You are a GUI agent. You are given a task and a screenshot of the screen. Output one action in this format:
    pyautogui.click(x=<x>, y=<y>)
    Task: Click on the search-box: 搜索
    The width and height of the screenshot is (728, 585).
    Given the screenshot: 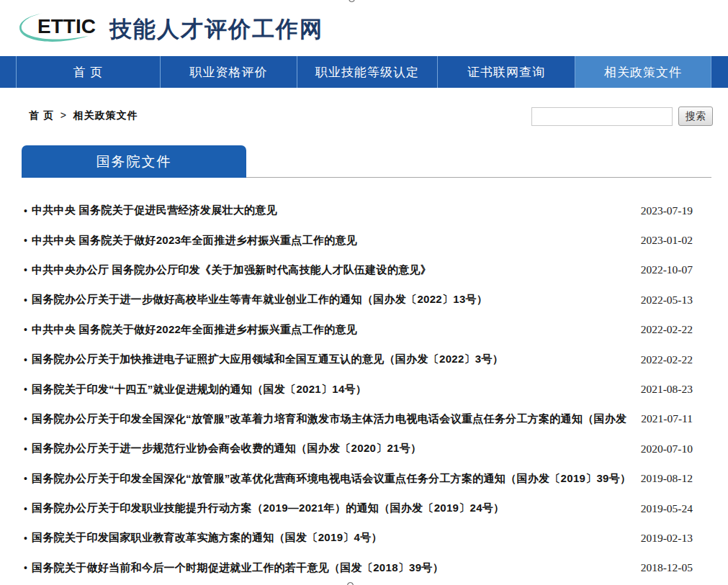 What is the action you would take?
    pyautogui.click(x=622, y=117)
    